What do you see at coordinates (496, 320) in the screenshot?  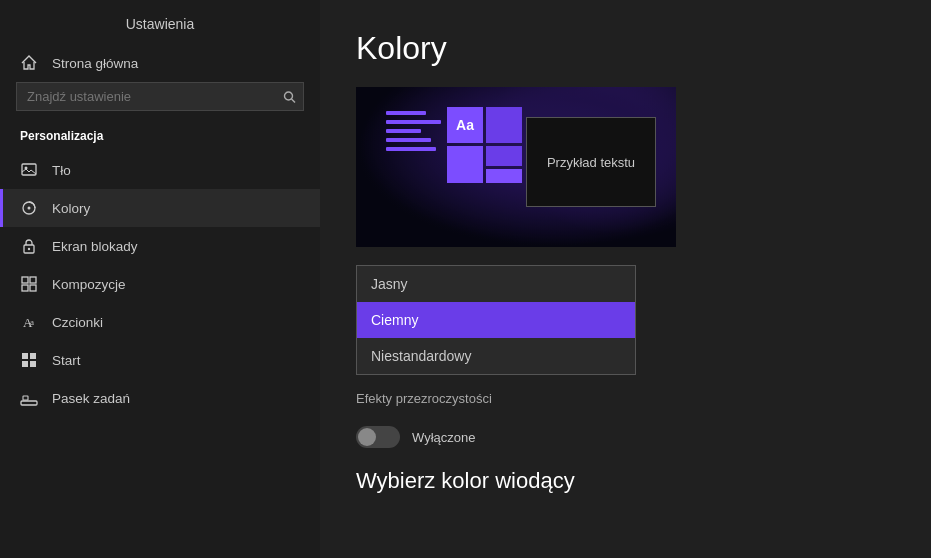 I see `theme-dropdown: Jasny Ciemny Niestandardowy` at bounding box center [496, 320].